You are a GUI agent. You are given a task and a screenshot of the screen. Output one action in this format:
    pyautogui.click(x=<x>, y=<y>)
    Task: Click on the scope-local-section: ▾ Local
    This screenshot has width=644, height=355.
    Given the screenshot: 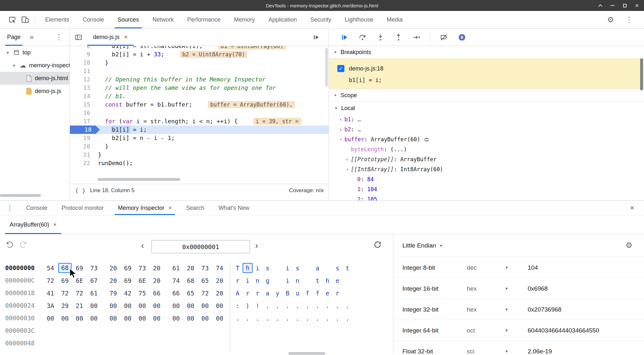 What is the action you would take?
    pyautogui.click(x=486, y=108)
    